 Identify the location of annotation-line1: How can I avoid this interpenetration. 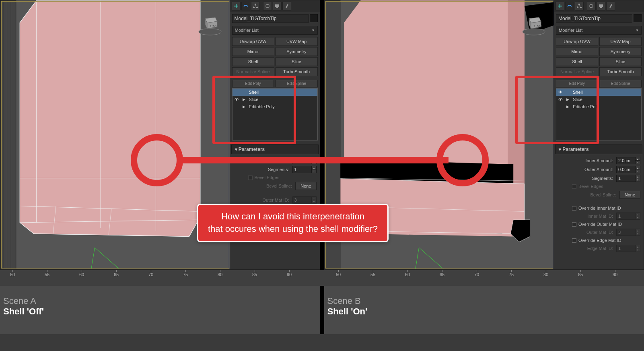
(293, 217).